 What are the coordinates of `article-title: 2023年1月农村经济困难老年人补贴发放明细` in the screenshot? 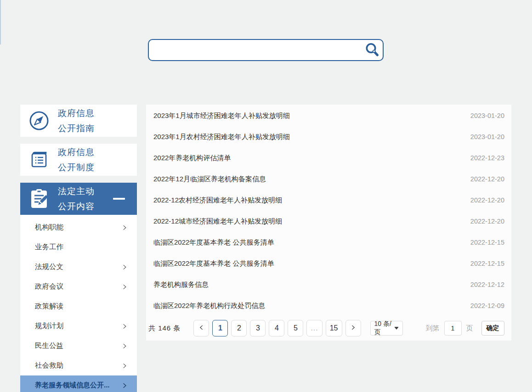 It's located at (221, 137).